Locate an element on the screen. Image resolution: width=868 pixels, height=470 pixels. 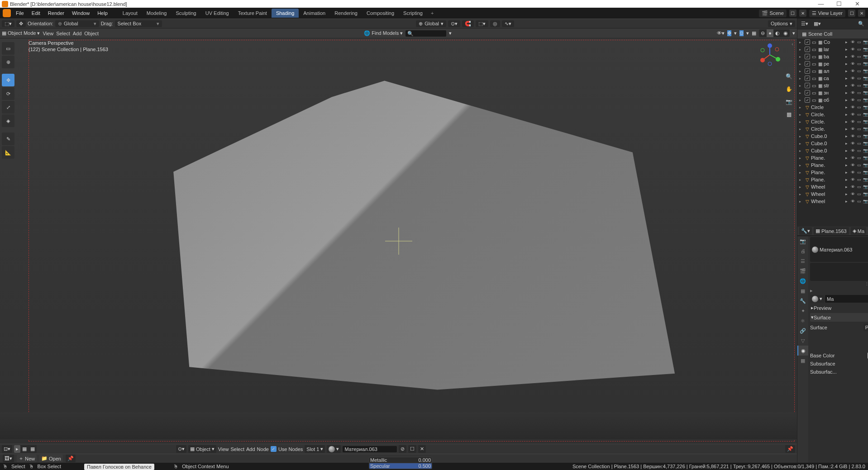
gizmo-dropdown: ▾ is located at coordinates (735, 33).